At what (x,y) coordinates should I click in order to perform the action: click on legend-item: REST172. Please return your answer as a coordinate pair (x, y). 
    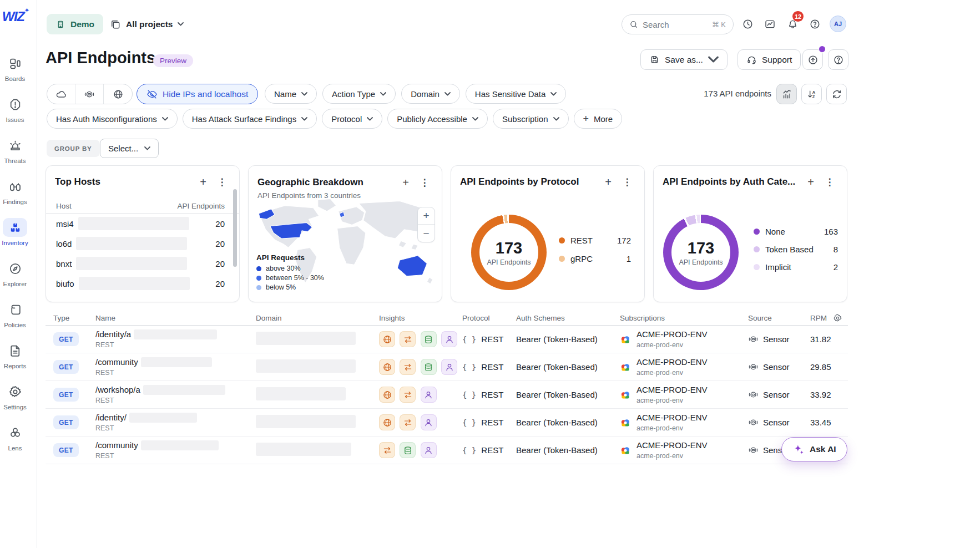
    Looking at the image, I should click on (595, 241).